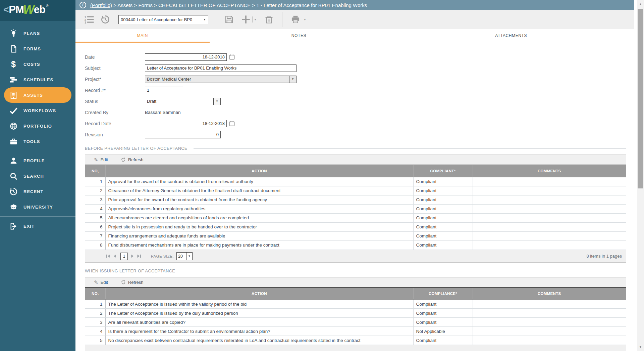 The height and width of the screenshot is (351, 644). Describe the element at coordinates (108, 256) in the screenshot. I see `first-page-button` at that location.